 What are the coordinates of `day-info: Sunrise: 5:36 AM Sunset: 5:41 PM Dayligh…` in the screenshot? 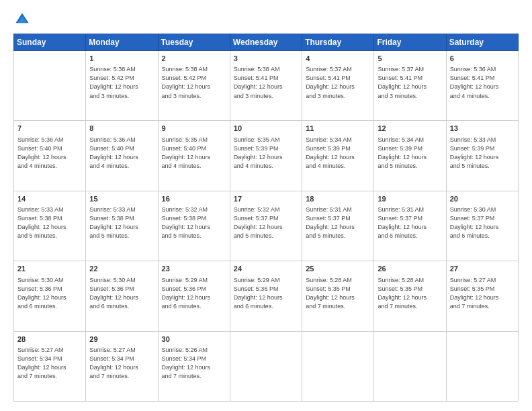 It's located at (482, 83).